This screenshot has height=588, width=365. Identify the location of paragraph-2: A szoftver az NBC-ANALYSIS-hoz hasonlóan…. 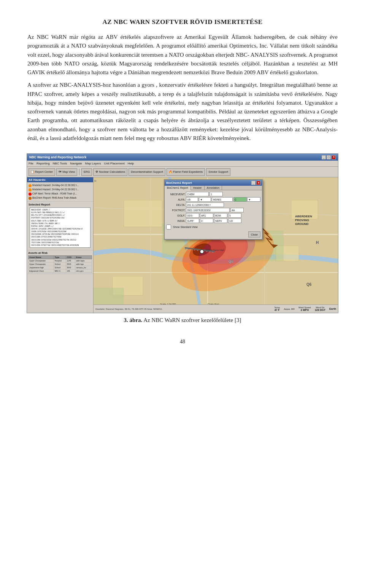
(182, 112).